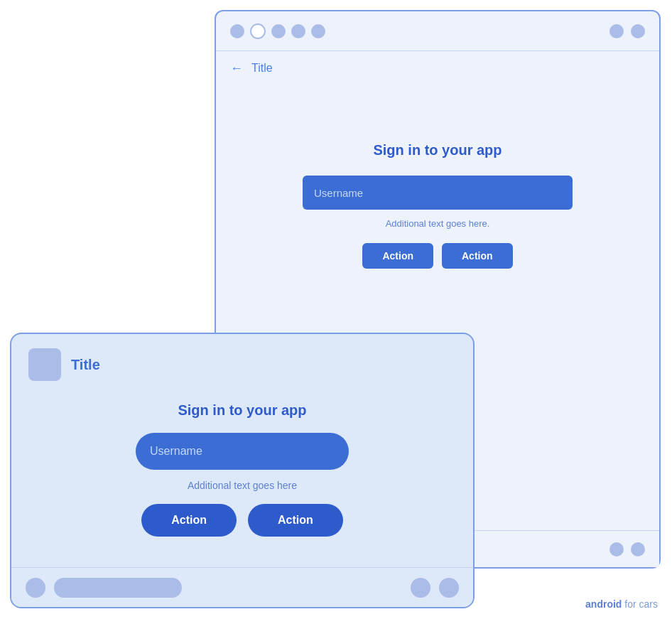 The width and height of the screenshot is (672, 624). I want to click on brand-android: android, so click(604, 604).